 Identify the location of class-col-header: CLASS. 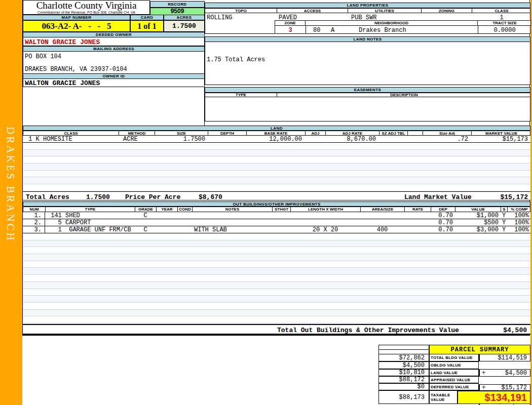
(502, 11).